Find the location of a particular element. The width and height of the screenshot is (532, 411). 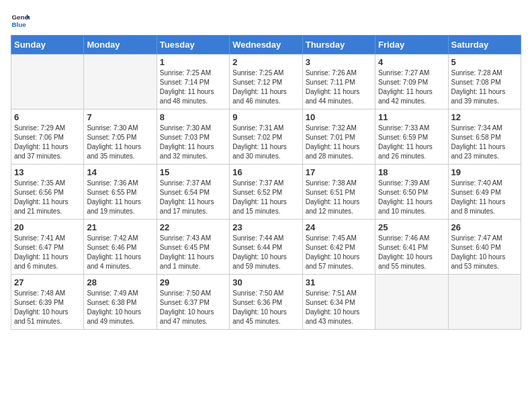

calendar-day-cell: 25Sunrise: 7:46 AM Sunset: 6:41 PM Dayli… is located at coordinates (412, 247).